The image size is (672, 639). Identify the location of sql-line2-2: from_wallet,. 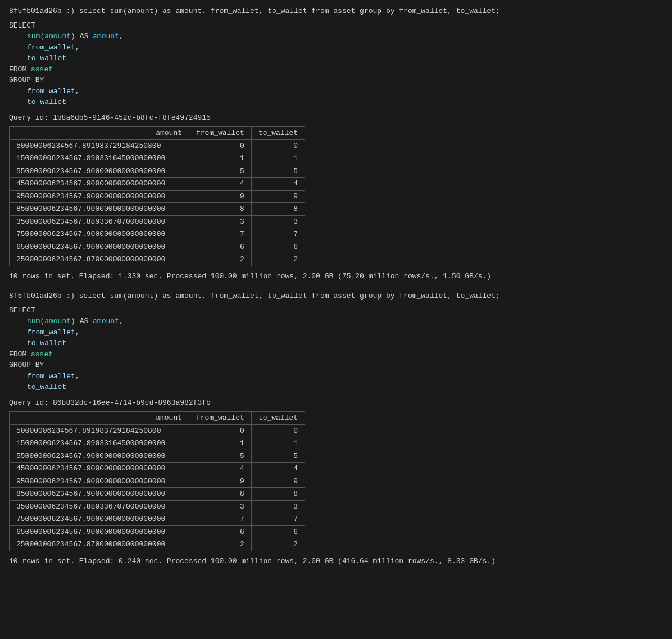
(336, 333).